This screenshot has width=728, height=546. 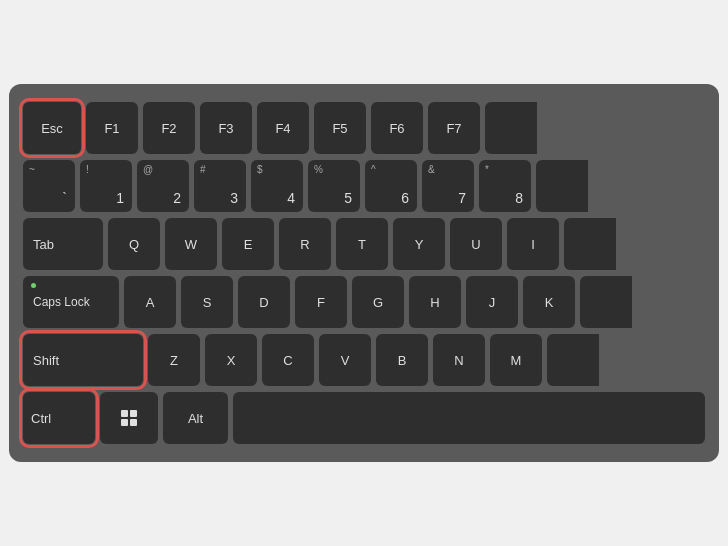 I want to click on key-1: ! 1, so click(x=106, y=186).